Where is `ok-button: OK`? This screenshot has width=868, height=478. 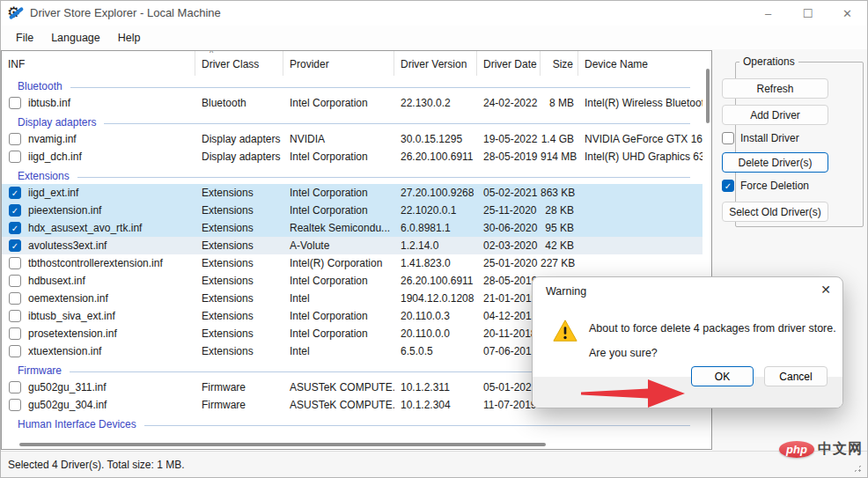
ok-button: OK is located at coordinates (722, 377).